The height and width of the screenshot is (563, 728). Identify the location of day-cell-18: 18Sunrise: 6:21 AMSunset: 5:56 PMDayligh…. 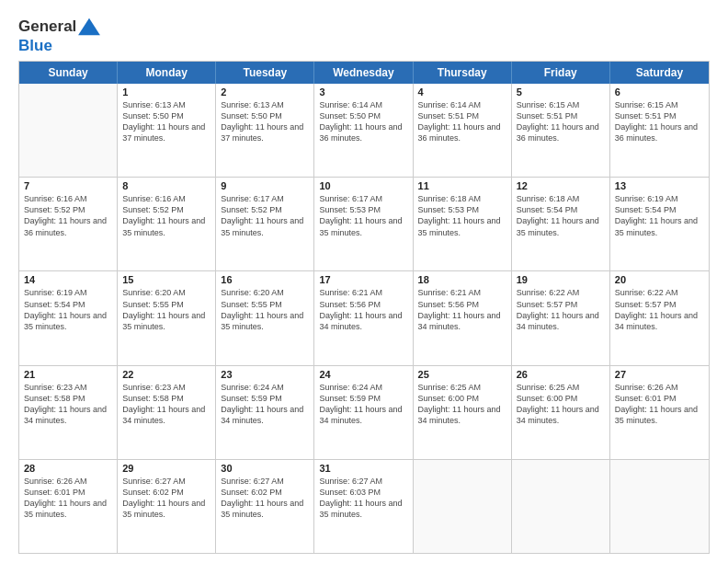
(463, 318).